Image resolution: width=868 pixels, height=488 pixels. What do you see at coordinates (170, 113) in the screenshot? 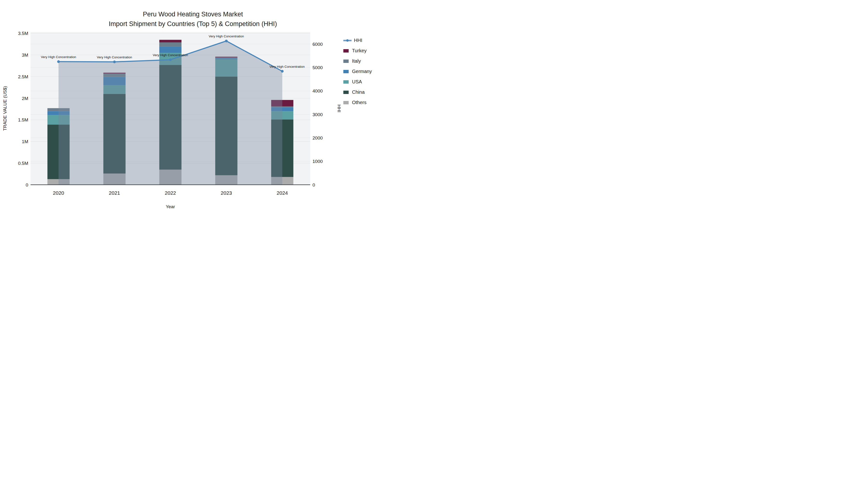
I see `hhi-area-polygon` at bounding box center [170, 113].